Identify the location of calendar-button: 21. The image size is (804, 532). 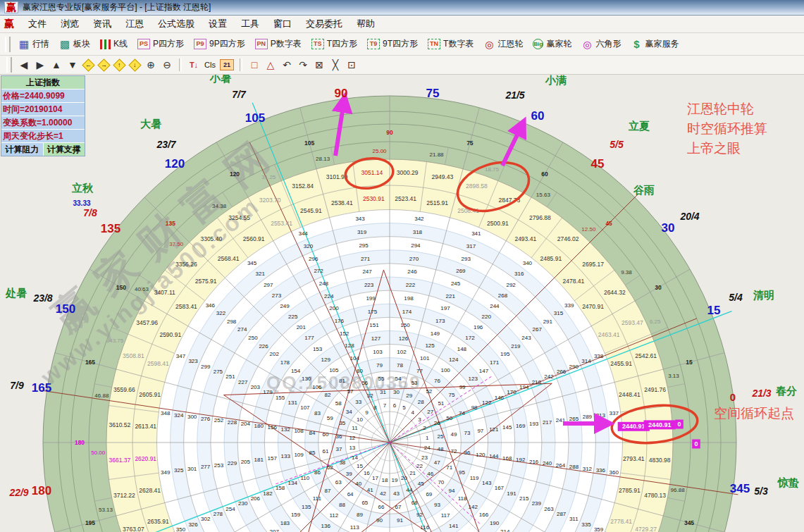
(227, 65).